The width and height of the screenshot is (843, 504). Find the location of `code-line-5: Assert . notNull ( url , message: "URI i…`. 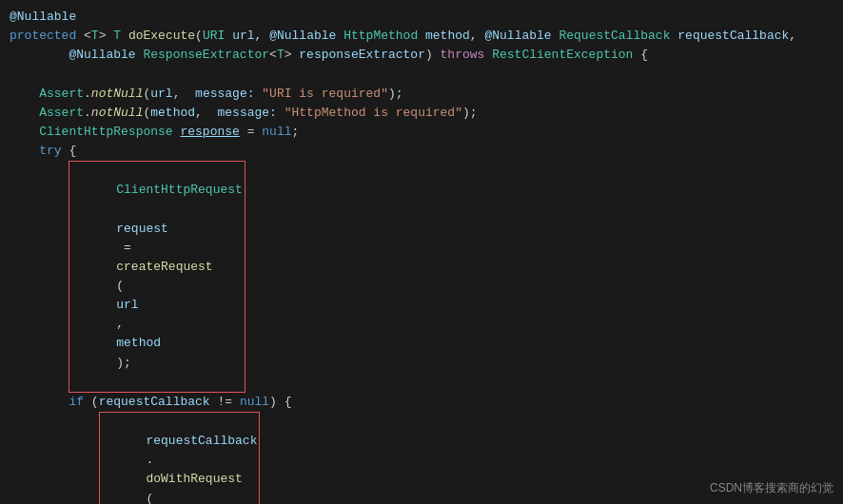

code-line-5: Assert . notNull ( url , message: "URI i… is located at coordinates (422, 94).